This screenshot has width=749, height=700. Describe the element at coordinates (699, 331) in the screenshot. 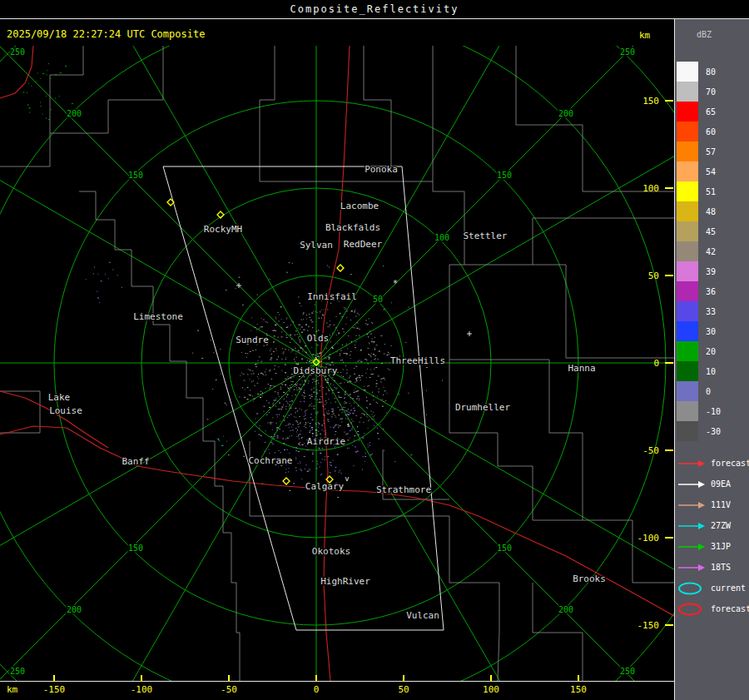

I see `dbz-scale-row: 30` at that location.